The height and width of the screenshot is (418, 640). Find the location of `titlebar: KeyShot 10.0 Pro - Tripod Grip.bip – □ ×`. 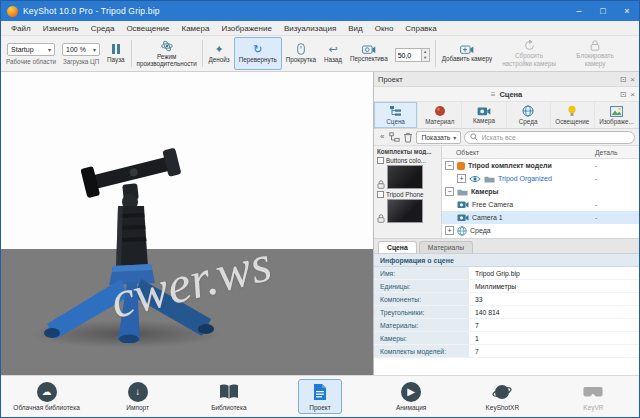

titlebar: KeyShot 10.0 Pro - Tripod Grip.bip – □ × is located at coordinates (320, 11).